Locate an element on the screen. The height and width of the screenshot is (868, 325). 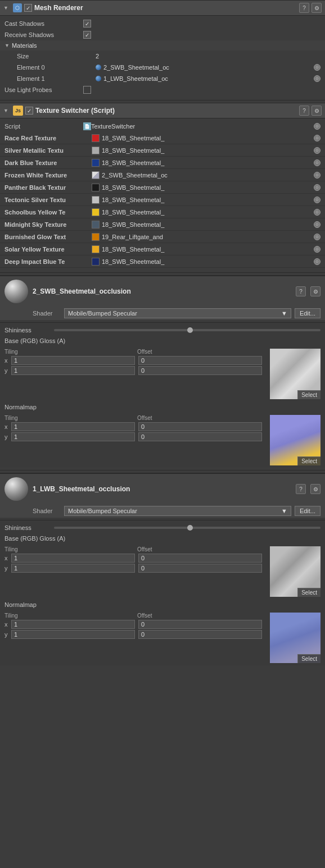
material2-normalmap-select-btn: Select is located at coordinates (309, 659).